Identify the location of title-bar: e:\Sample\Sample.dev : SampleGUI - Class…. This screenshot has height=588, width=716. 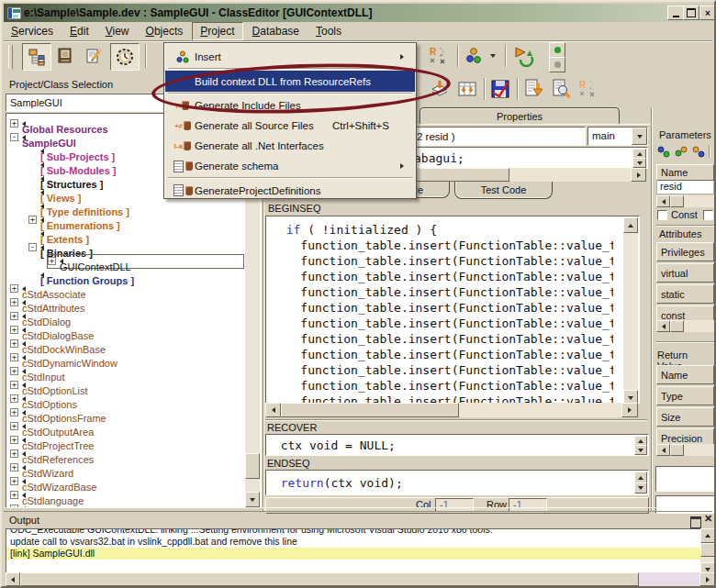
(358, 13).